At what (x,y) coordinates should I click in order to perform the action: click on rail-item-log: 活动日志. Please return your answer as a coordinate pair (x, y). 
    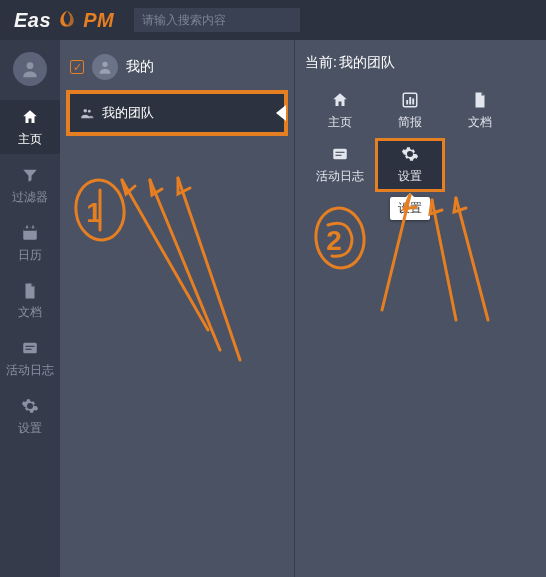
    Looking at the image, I should click on (30, 358).